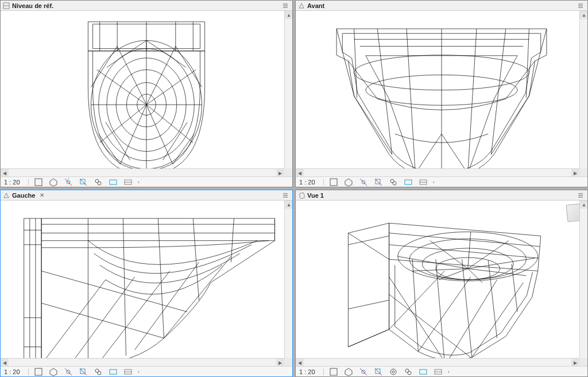  I want to click on titlebar-plan: Niveau de réf., so click(146, 6).